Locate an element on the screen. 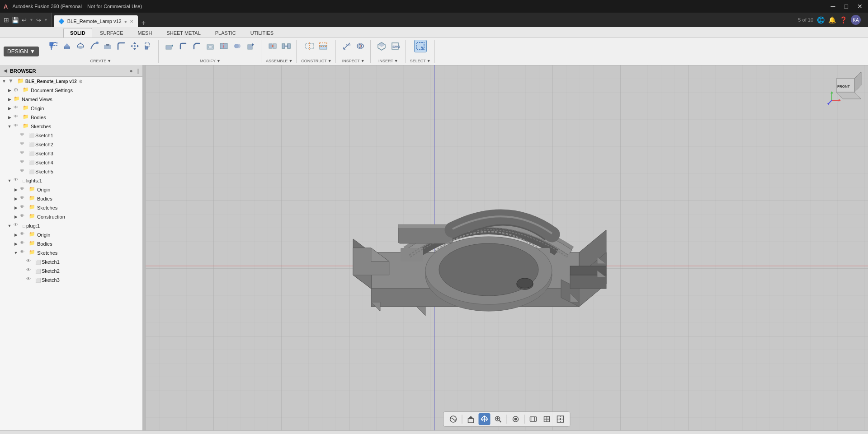 This screenshot has height=434, width=868. expand-named-views: ▶ is located at coordinates (9, 99).